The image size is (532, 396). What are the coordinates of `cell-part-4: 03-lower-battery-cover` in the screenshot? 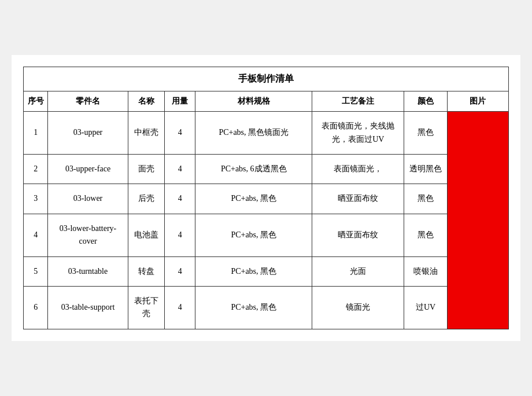 It's located at (88, 235).